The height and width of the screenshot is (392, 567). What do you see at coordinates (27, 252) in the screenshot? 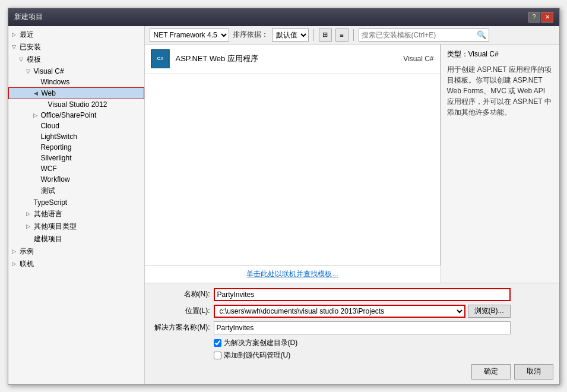
I see `tree-label-samples: 示例` at bounding box center [27, 252].